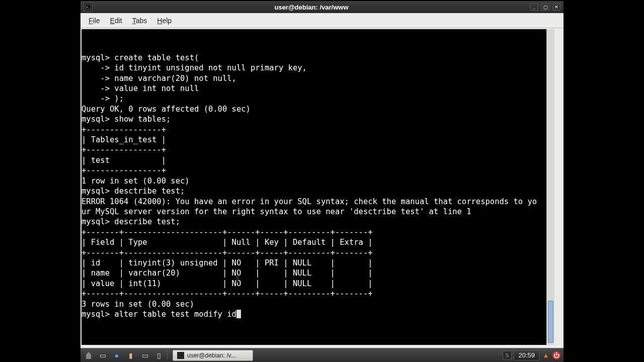 The height and width of the screenshot is (362, 644). I want to click on terminal-app-icon: >_, so click(88, 7).